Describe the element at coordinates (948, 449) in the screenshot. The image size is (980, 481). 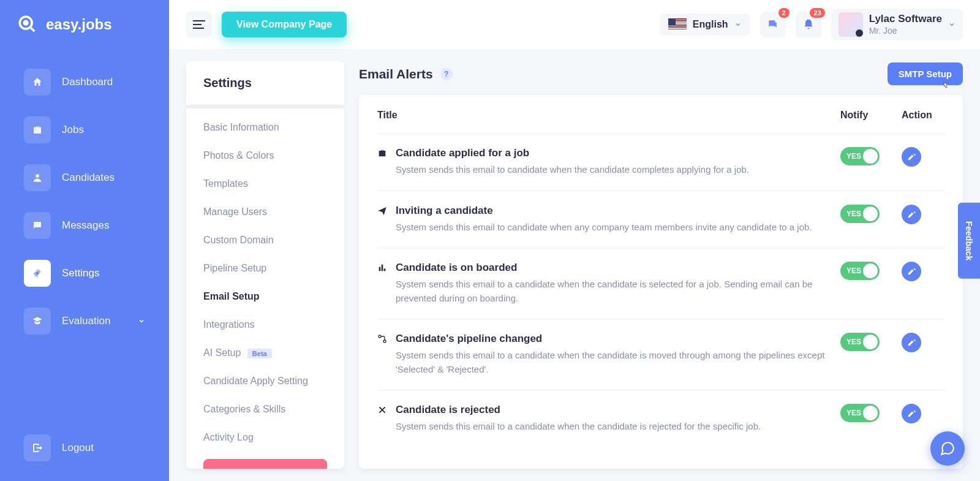
I see `chat-bubble-icon` at that location.